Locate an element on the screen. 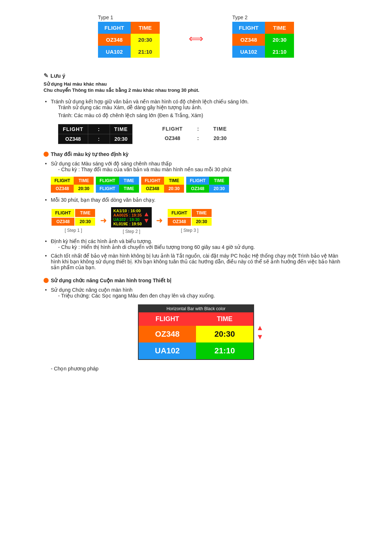  black-demo-colon: : is located at coordinates (99, 129).